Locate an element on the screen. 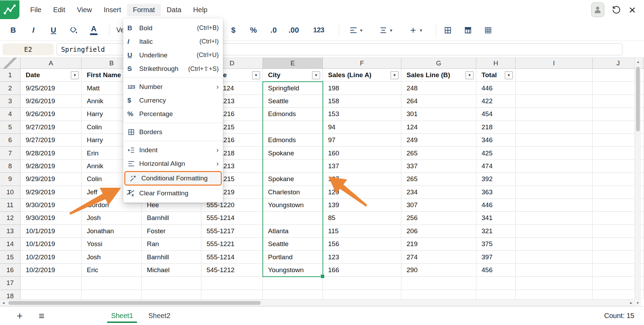 Image resolution: width=644 pixels, height=325 pixels. cell-A15: 10/2/2019 is located at coordinates (51, 257).